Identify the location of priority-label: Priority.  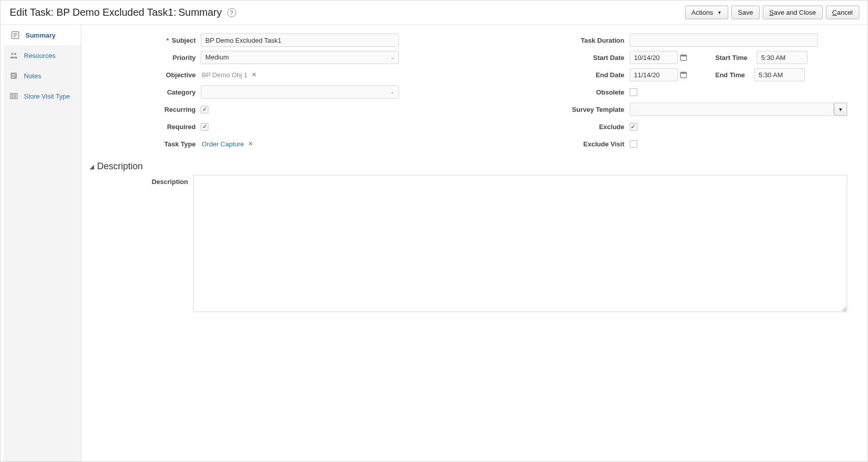
(143, 58).